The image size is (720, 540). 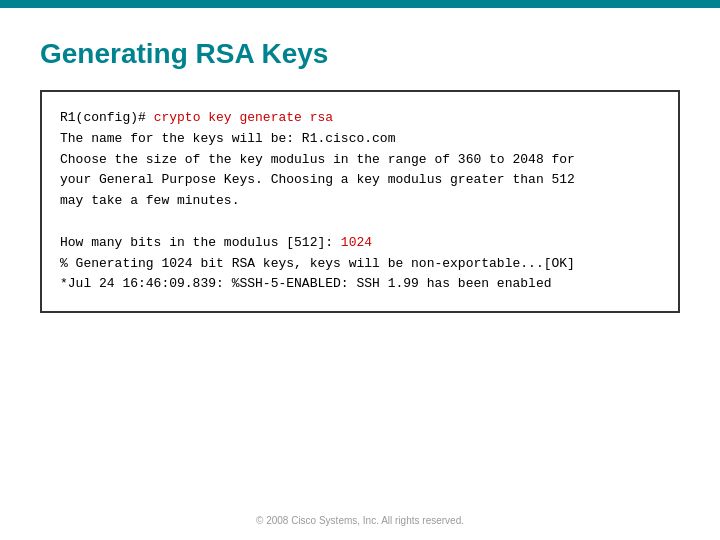 I want to click on terminal-line-7: % Generating 1024 bit RSA keys, keys wil…, so click(x=360, y=264).